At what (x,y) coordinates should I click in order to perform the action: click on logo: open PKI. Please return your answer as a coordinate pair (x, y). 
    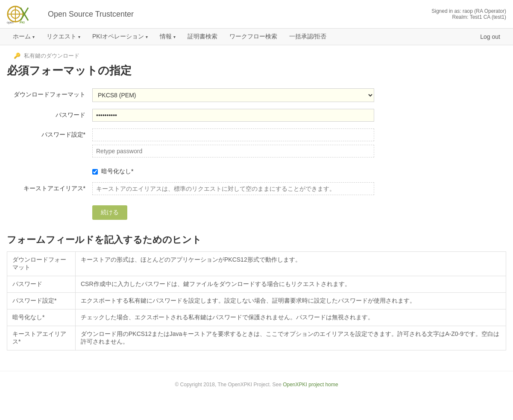
    Looking at the image, I should click on (24, 14).